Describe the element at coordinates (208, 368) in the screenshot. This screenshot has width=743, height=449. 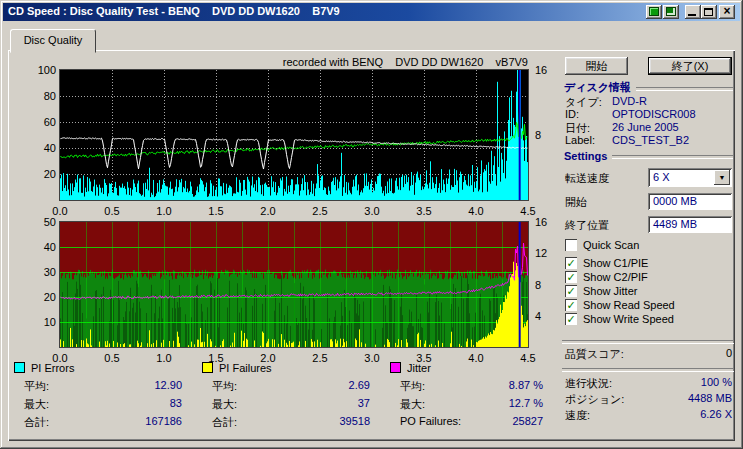
I see `pi-failures-swatch-icon` at that location.